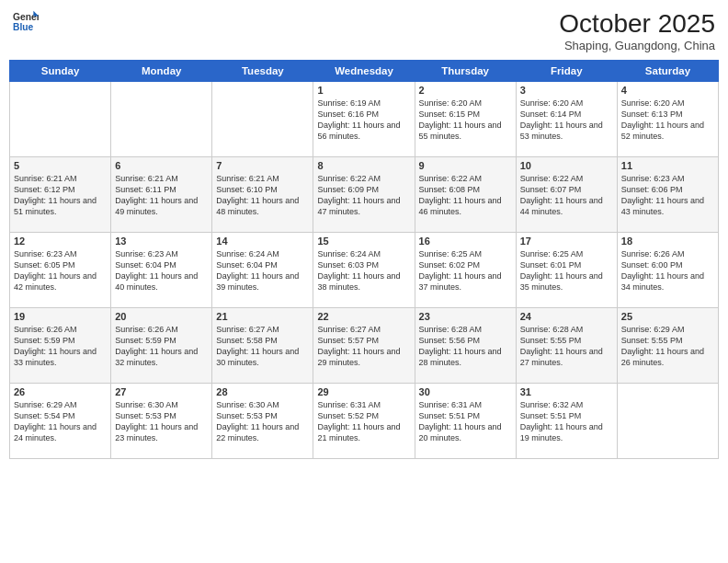 This screenshot has height=563, width=728. Describe the element at coordinates (364, 31) in the screenshot. I see `header: General Blue October 2025 Shaping, Guang…` at that location.